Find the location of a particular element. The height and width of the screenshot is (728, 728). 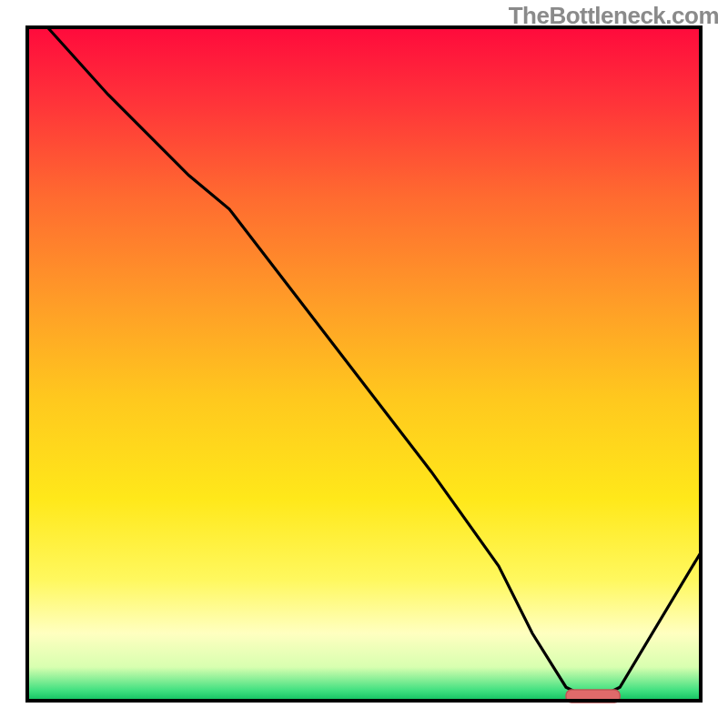

watermark-text: TheBottleneck.com is located at coordinates (613, 16).